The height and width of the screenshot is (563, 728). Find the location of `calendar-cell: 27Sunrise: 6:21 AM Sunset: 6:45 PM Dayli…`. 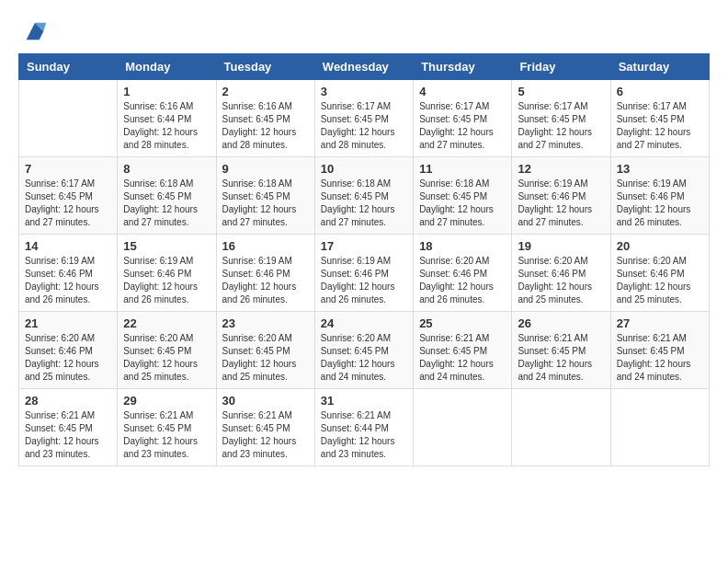

calendar-cell: 27Sunrise: 6:21 AM Sunset: 6:45 PM Dayli… is located at coordinates (660, 350).